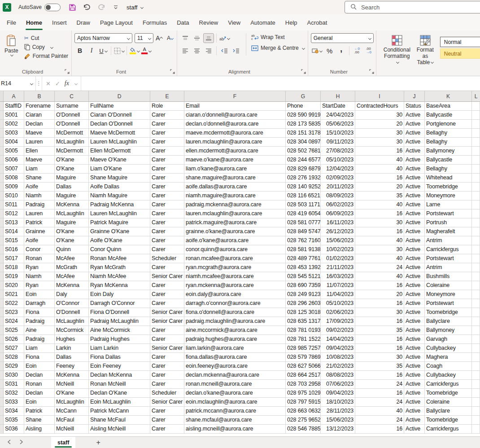 The width and height of the screenshot is (480, 448). I want to click on cell: Fiona, so click(39, 313).